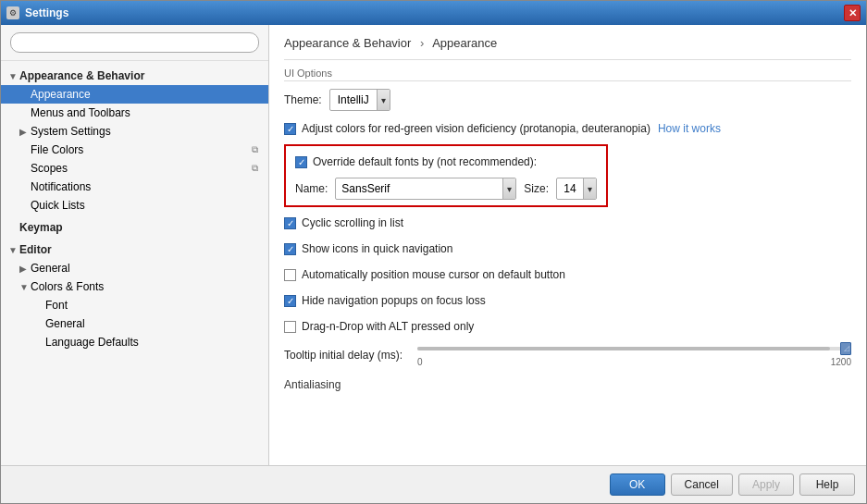 The width and height of the screenshot is (867, 504). I want to click on sidebar-label-system-settings: System Settings, so click(70, 131).